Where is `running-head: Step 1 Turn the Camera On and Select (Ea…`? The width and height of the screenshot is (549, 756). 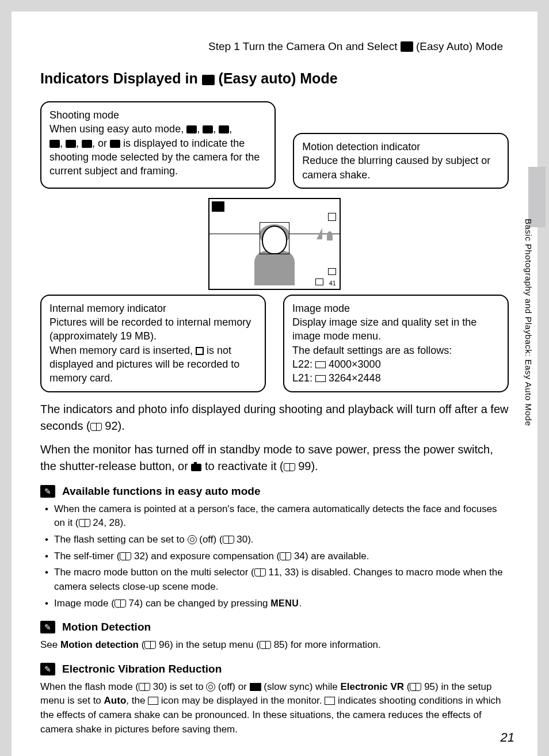
running-head: Step 1 Turn the Camera On and Select (Ea… is located at coordinates (274, 47).